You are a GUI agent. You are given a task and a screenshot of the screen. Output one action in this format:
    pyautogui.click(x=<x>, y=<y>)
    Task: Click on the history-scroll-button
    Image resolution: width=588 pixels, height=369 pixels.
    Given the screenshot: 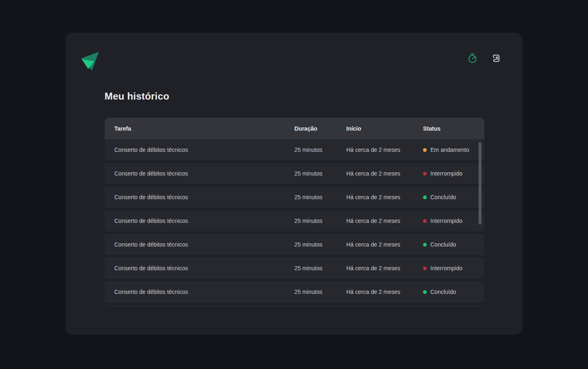 What is the action you would take?
    pyautogui.click(x=496, y=58)
    